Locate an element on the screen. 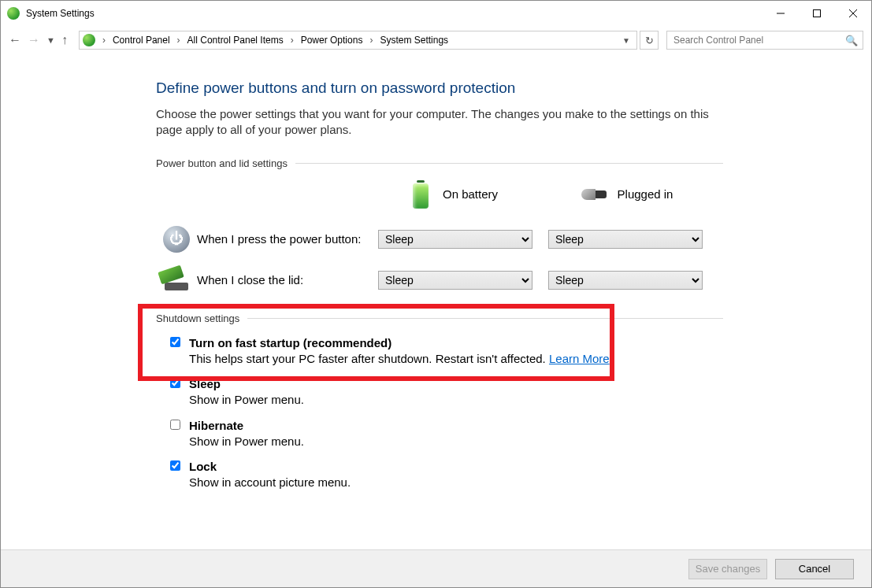 The width and height of the screenshot is (872, 588). breadcrumb-item: System Settings is located at coordinates (414, 40).